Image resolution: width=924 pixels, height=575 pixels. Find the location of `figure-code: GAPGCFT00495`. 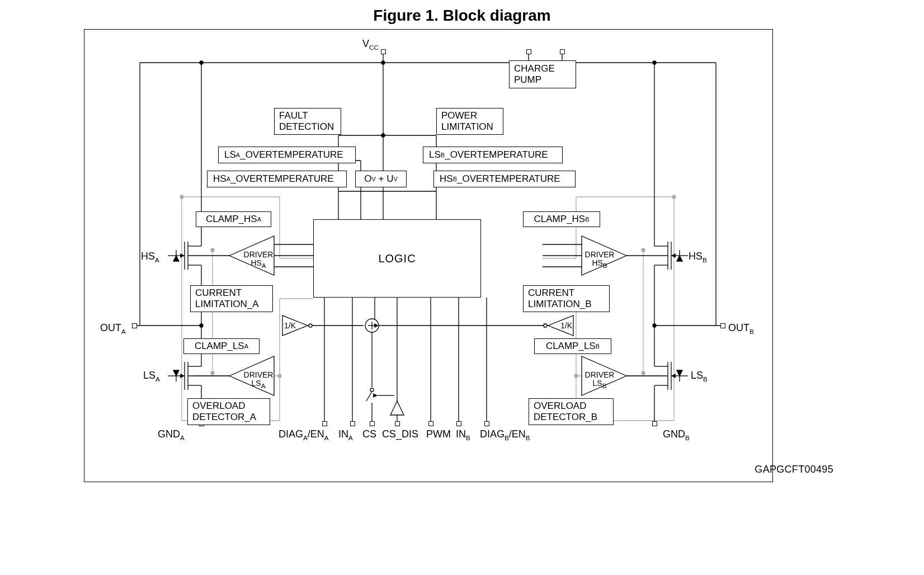

figure-code: GAPGCFT00495 is located at coordinates (794, 470).